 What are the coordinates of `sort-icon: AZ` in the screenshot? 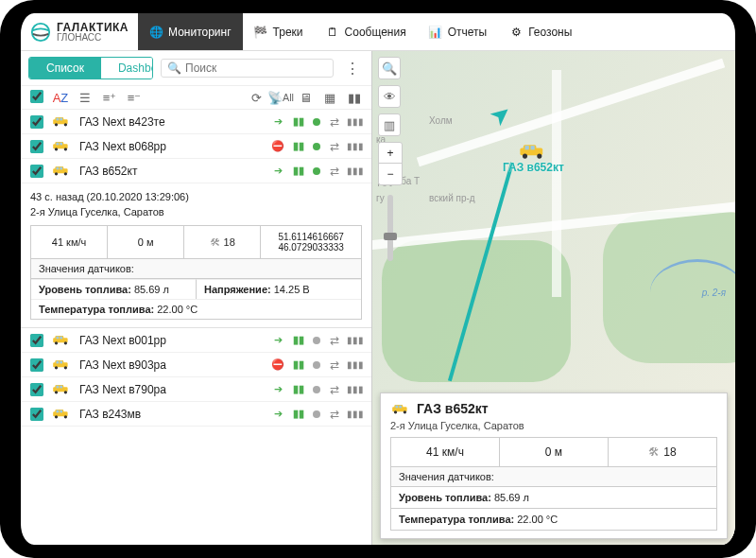 It's located at (60, 97).